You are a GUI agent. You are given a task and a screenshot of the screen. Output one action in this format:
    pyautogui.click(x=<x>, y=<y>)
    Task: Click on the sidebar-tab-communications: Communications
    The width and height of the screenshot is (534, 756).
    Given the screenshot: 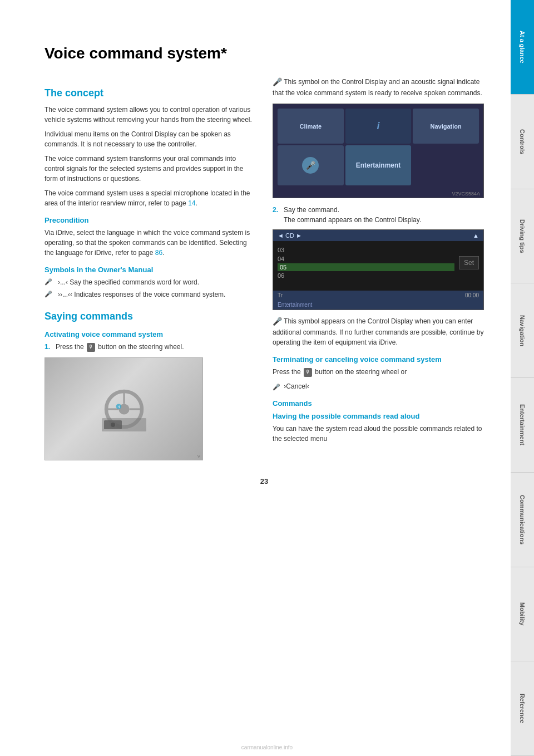 What is the action you would take?
    pyautogui.click(x=522, y=520)
    